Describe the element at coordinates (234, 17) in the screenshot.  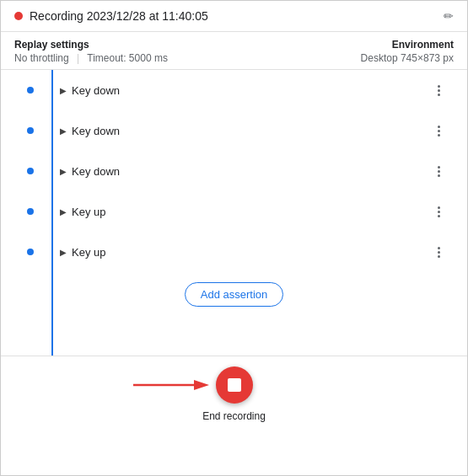
I see `header: Recording 2023/12/28 at 11:40:05 ✏` at that location.